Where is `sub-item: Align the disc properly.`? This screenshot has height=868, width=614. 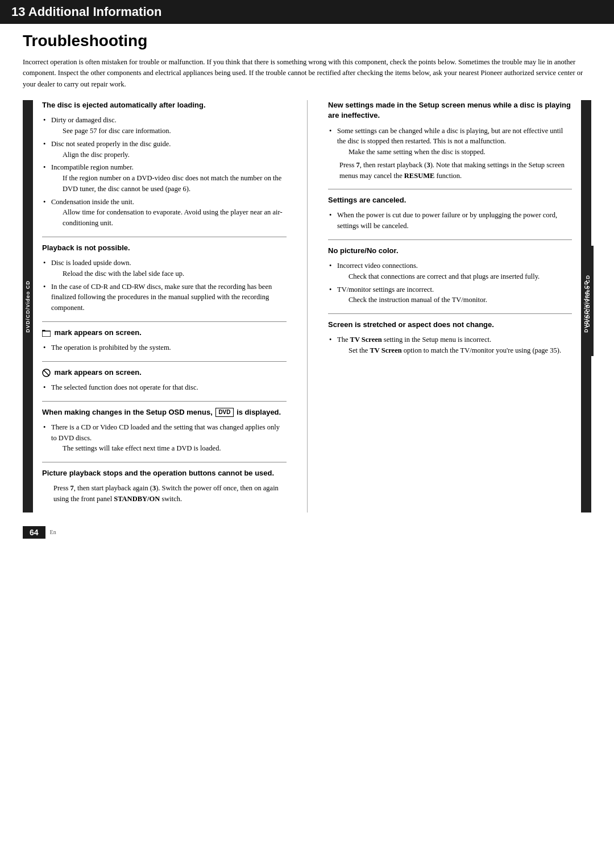 sub-item: Align the disc properly. is located at coordinates (175, 155).